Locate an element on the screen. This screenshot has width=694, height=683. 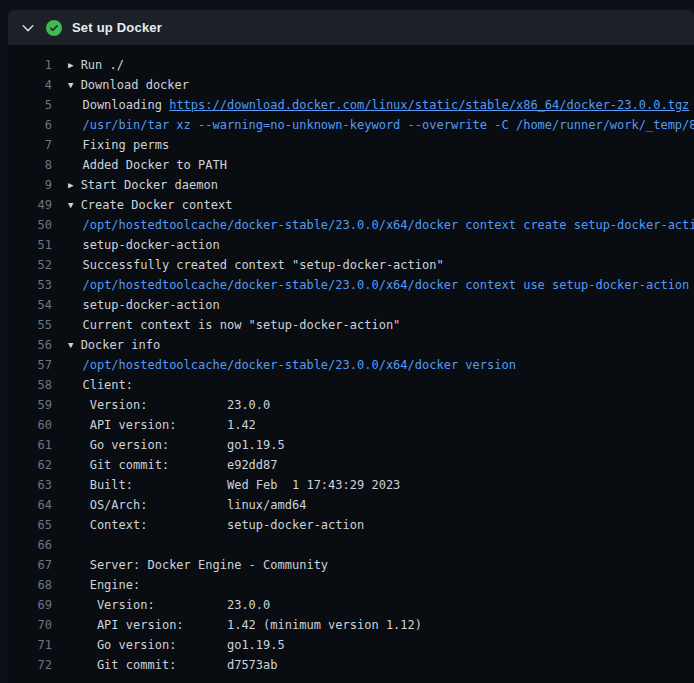
line-content: Added Docker to PATH is located at coordinates (140, 165).